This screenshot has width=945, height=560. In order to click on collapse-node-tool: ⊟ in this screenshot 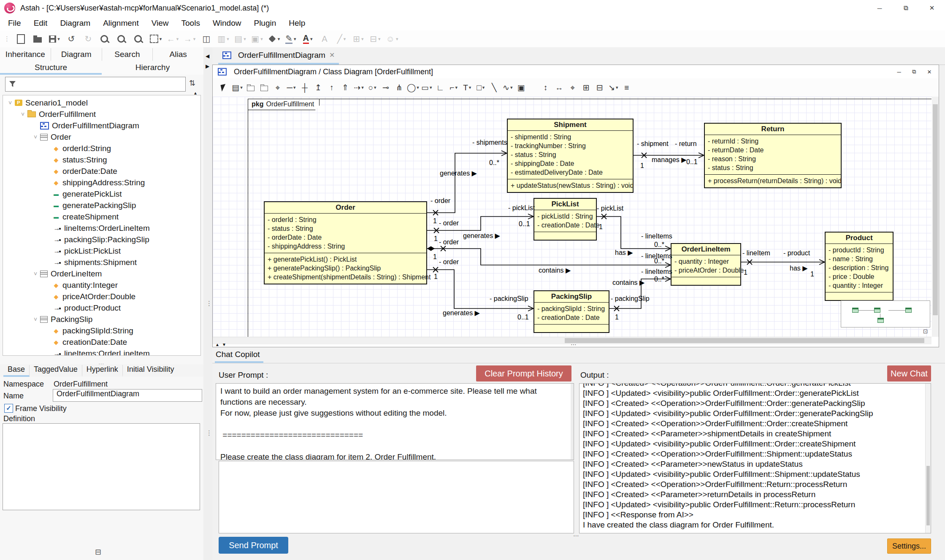, I will do `click(600, 88)`.